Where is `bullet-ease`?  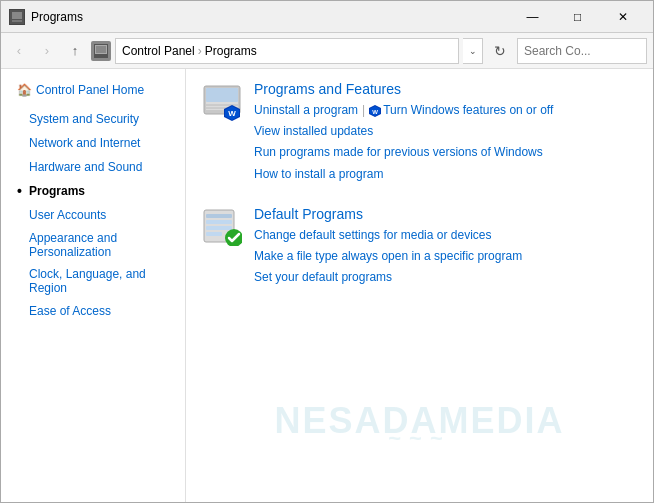 bullet-ease is located at coordinates (21, 311).